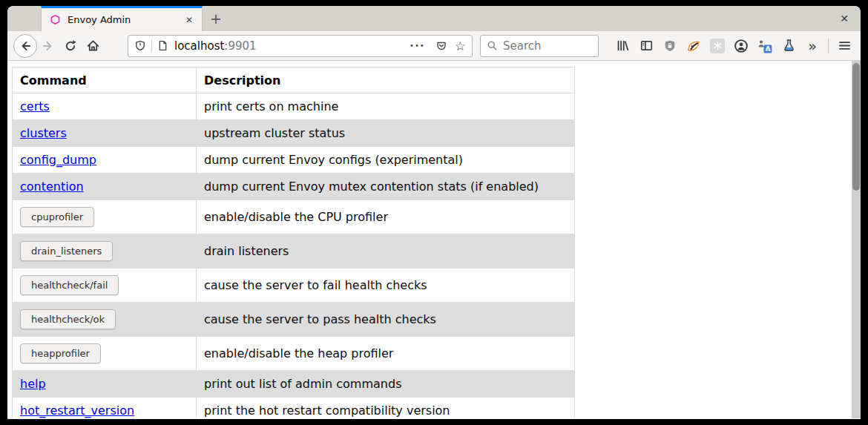 The height and width of the screenshot is (425, 868). What do you see at coordinates (441, 46) in the screenshot?
I see `pocket-icon` at bounding box center [441, 46].